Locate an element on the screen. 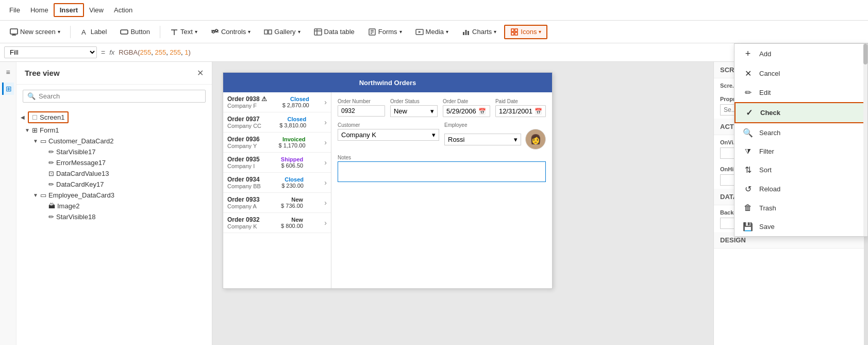 The image size is (868, 345). tree-item-customer-datacard2: ▼ ▭ Customer_DataCard2 is located at coordinates (114, 141).